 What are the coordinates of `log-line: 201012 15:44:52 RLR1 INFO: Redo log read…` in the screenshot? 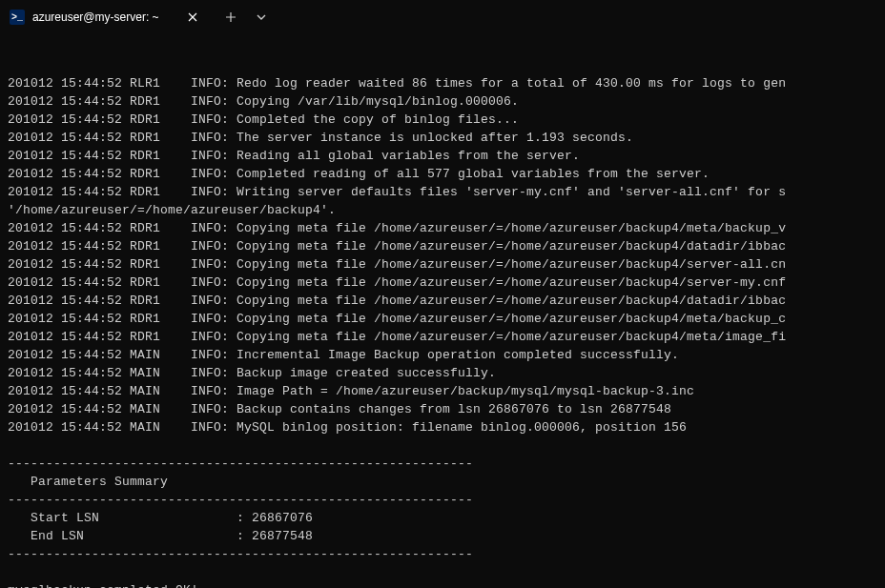 It's located at (442, 84).